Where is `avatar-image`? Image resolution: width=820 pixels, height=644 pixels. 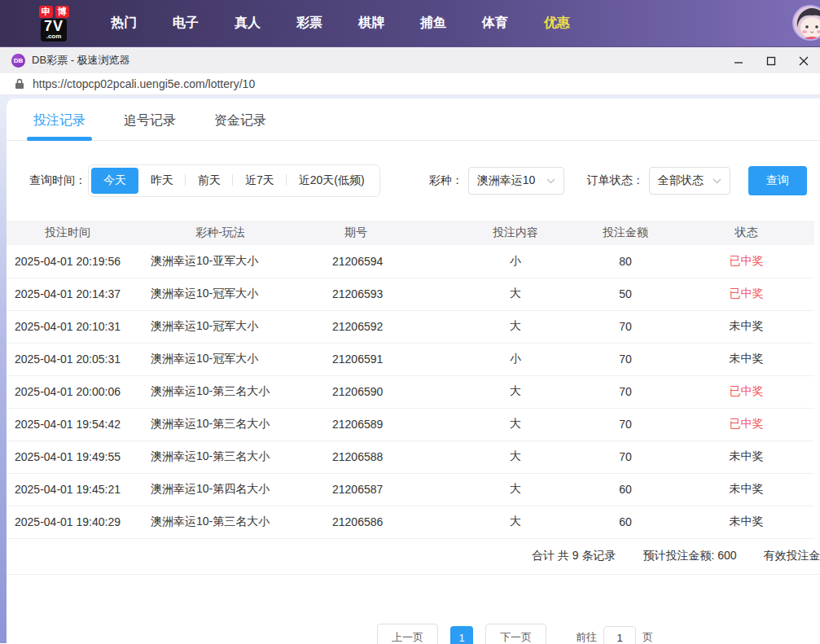
avatar-image is located at coordinates (807, 24).